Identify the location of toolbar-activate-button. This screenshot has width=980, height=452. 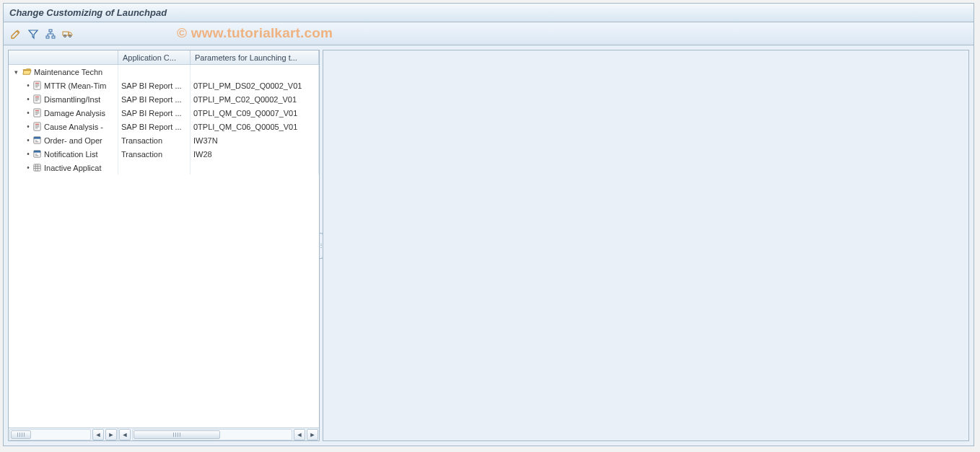
(51, 34).